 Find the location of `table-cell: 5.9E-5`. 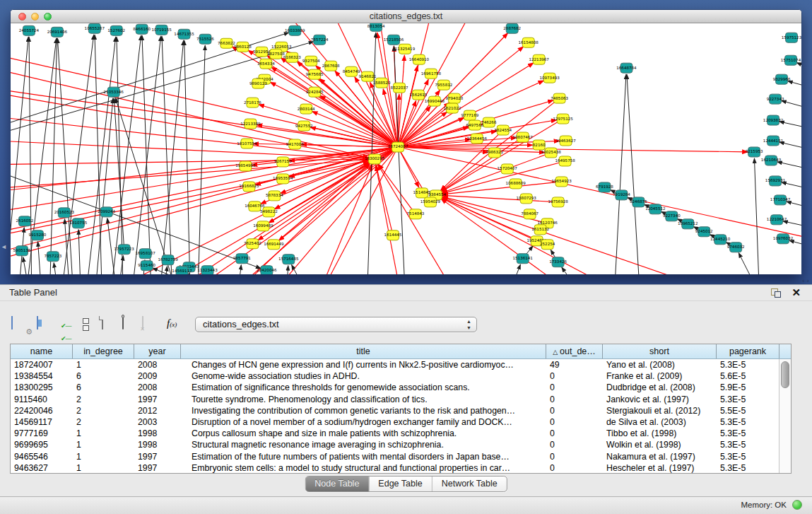

table-cell: 5.9E-5 is located at coordinates (748, 387).